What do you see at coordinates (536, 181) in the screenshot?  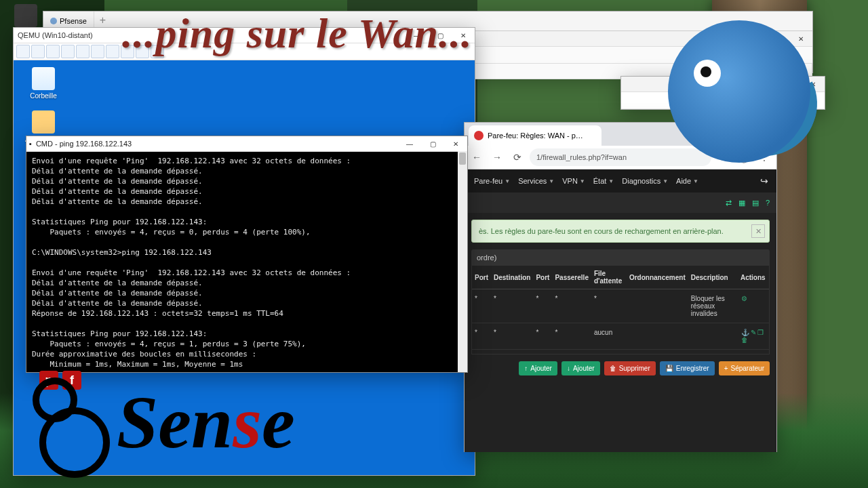 I see `nav-services: Services▼` at bounding box center [536, 181].